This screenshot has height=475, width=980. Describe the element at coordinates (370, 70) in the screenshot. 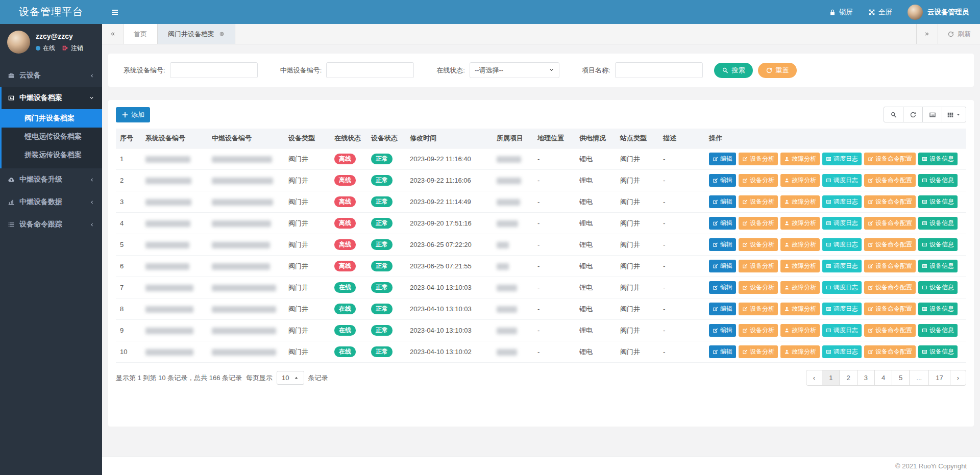

I see `gas-device-no-input` at that location.